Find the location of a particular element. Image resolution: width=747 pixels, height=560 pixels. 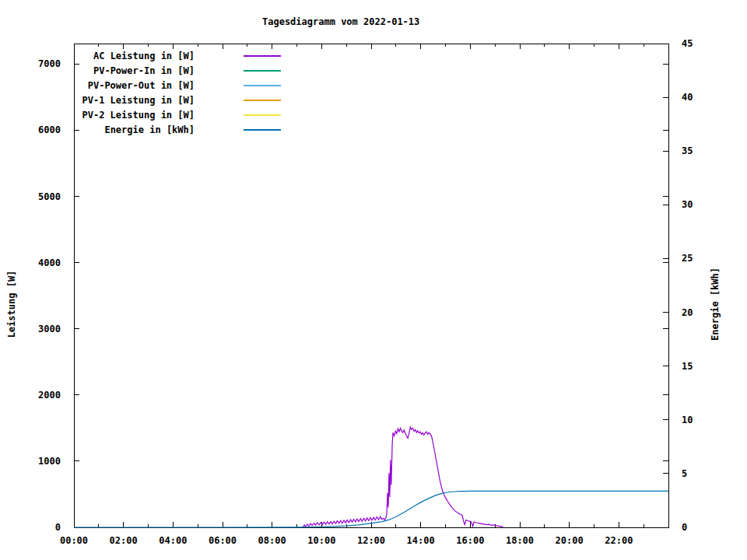

y-left-tick-label: 6000 is located at coordinates (40, 130).